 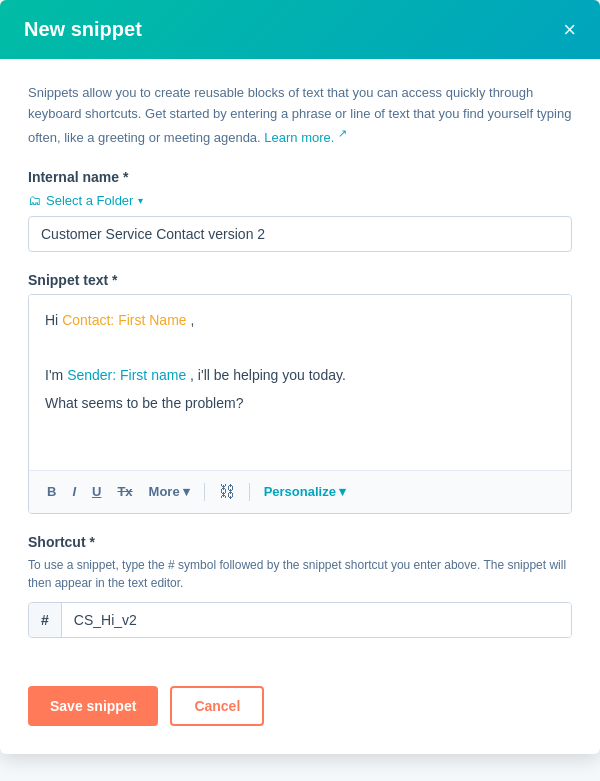 I want to click on folder-icon: 🗂, so click(x=34, y=200).